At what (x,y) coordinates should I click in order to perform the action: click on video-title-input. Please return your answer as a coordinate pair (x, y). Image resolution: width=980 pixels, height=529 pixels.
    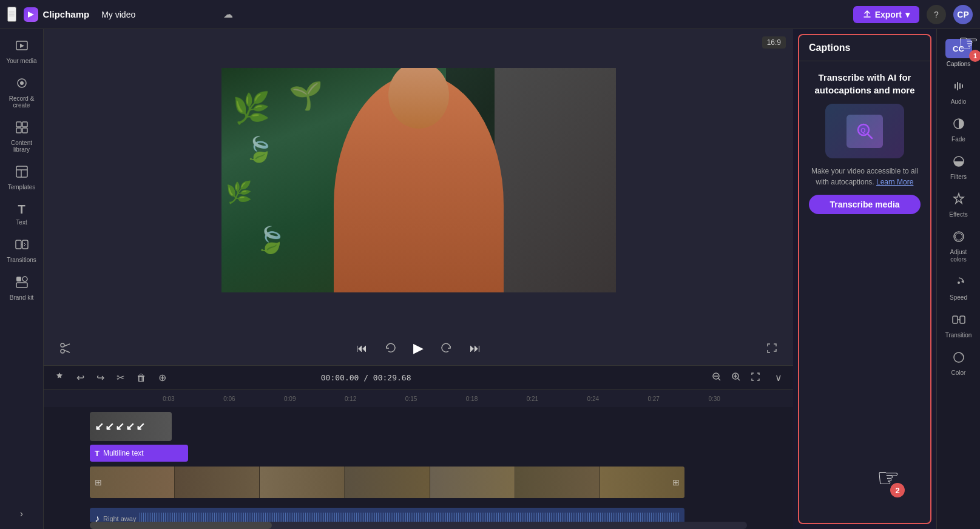
    Looking at the image, I should click on (154, 15).